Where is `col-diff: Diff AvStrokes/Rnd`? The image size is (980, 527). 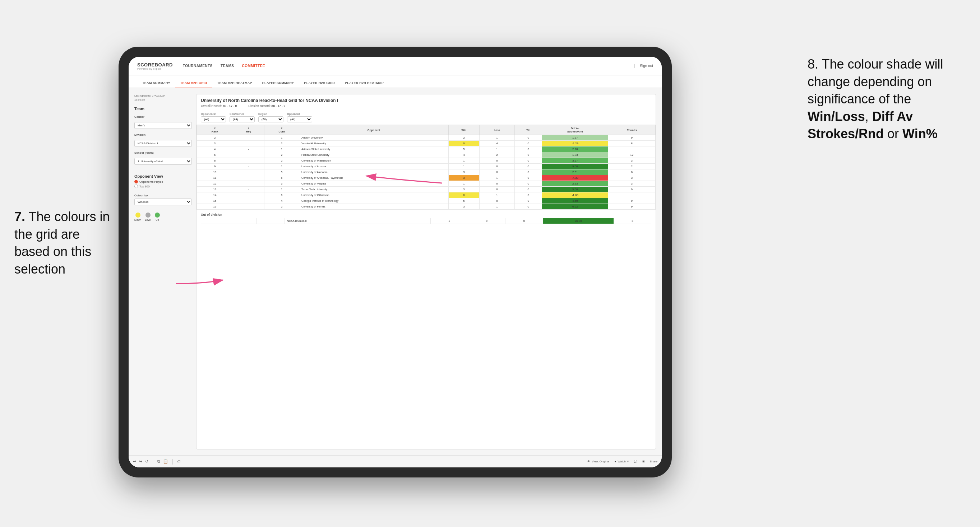 col-diff: Diff AvStrokes/Rnd is located at coordinates (575, 130).